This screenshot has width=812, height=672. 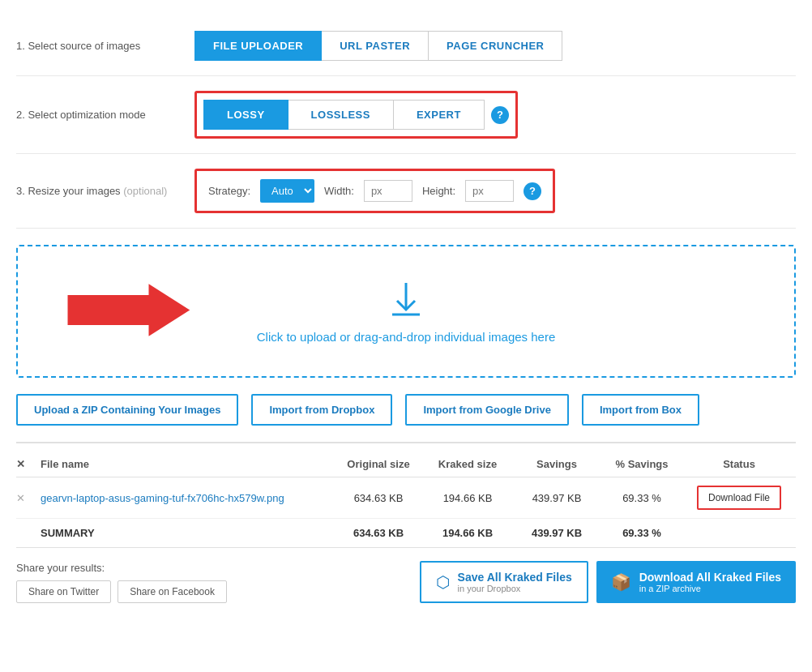 What do you see at coordinates (378, 533) in the screenshot?
I see `summary-original-size: 634.63 KB` at bounding box center [378, 533].